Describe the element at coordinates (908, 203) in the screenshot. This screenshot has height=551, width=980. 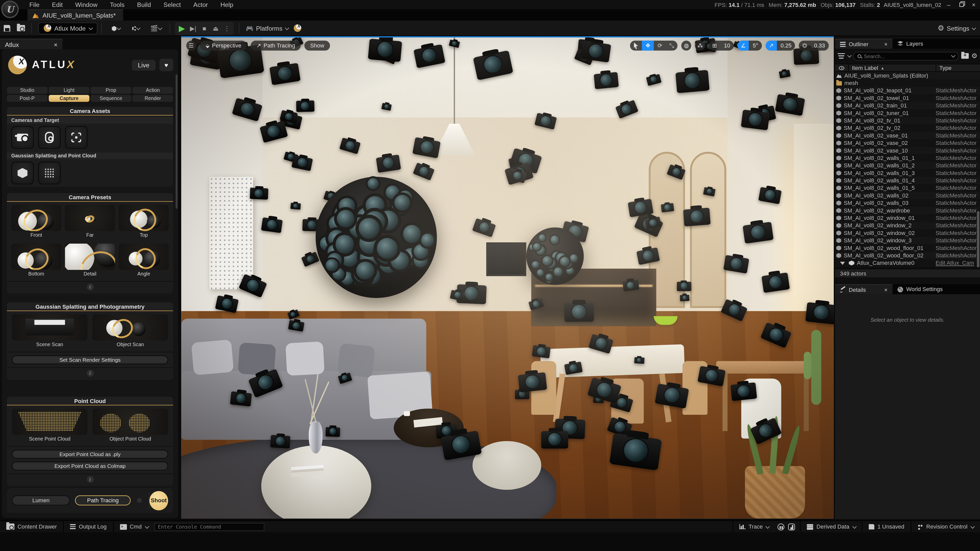
I see `table-row: SM_AI_vol8_02_walls_03StaticMeshActor` at that location.